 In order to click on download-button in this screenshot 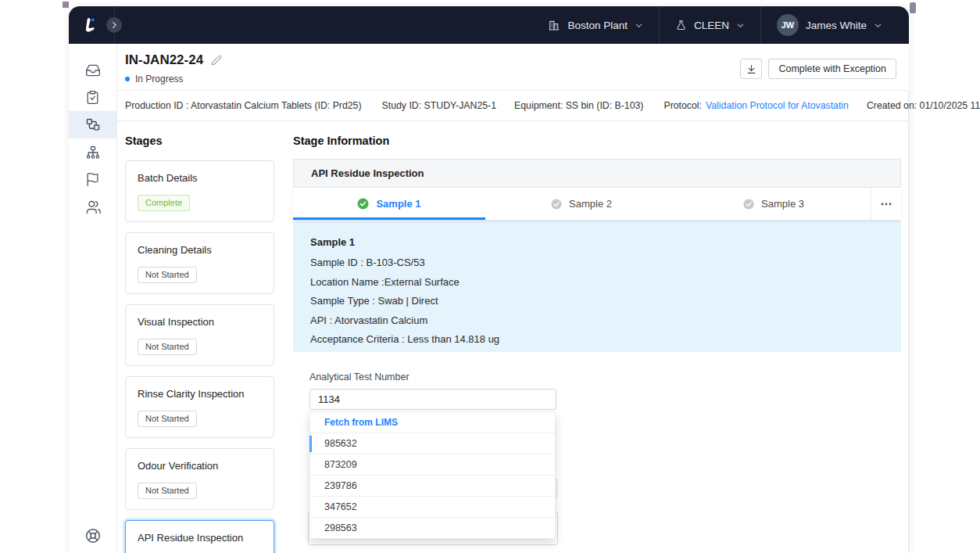, I will do `click(751, 69)`.